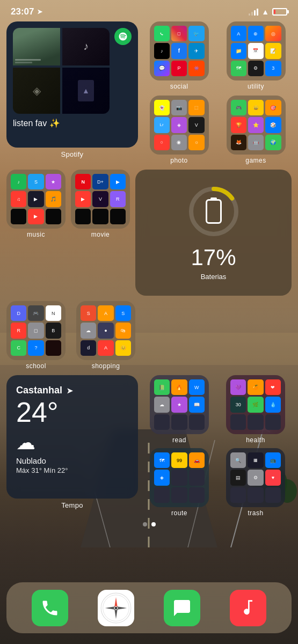 This screenshot has width=298, height=644. Describe the element at coordinates (238, 125) in the screenshot. I see `app-game4: 🏆` at that location.